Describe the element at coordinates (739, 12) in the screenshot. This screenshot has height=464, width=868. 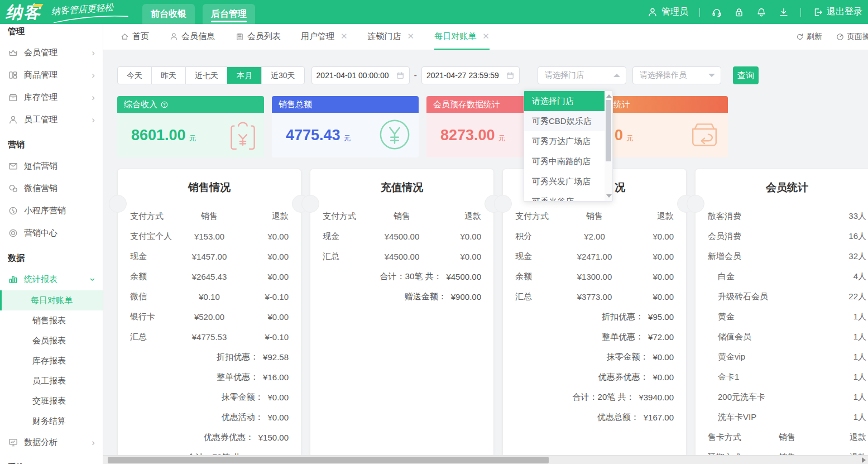
I see `lock-button` at that location.